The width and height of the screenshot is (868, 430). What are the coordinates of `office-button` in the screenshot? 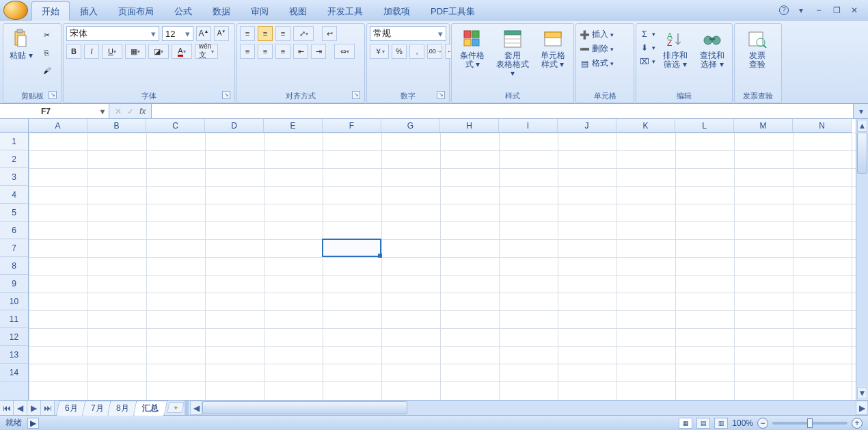 It's located at (16, 10).